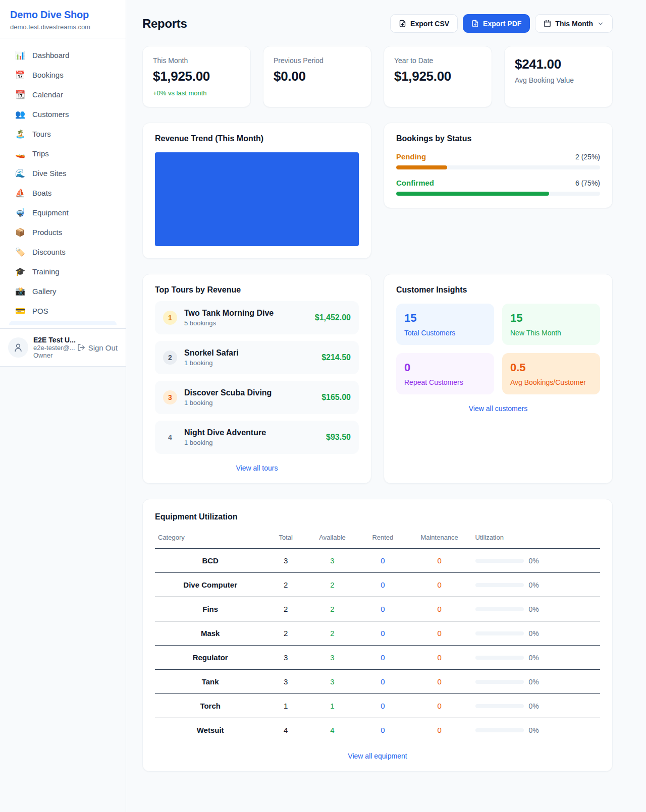  What do you see at coordinates (63, 114) in the screenshot?
I see `sidebar-item-customers: 👥Customers` at bounding box center [63, 114].